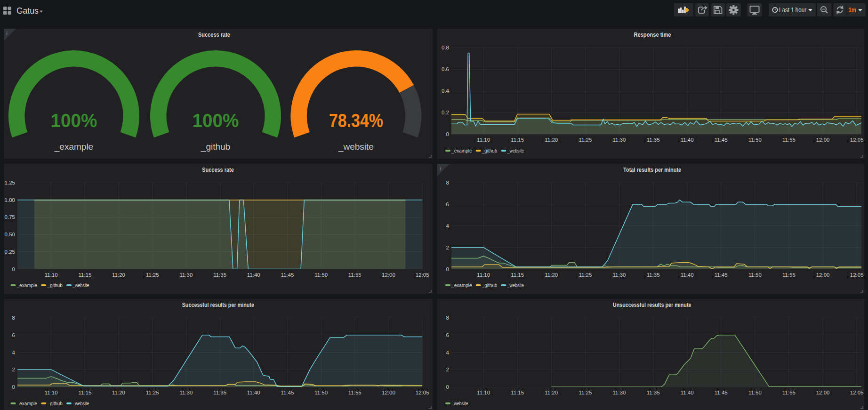 The width and height of the screenshot is (868, 410). I want to click on svg-text: Response time, so click(652, 35).